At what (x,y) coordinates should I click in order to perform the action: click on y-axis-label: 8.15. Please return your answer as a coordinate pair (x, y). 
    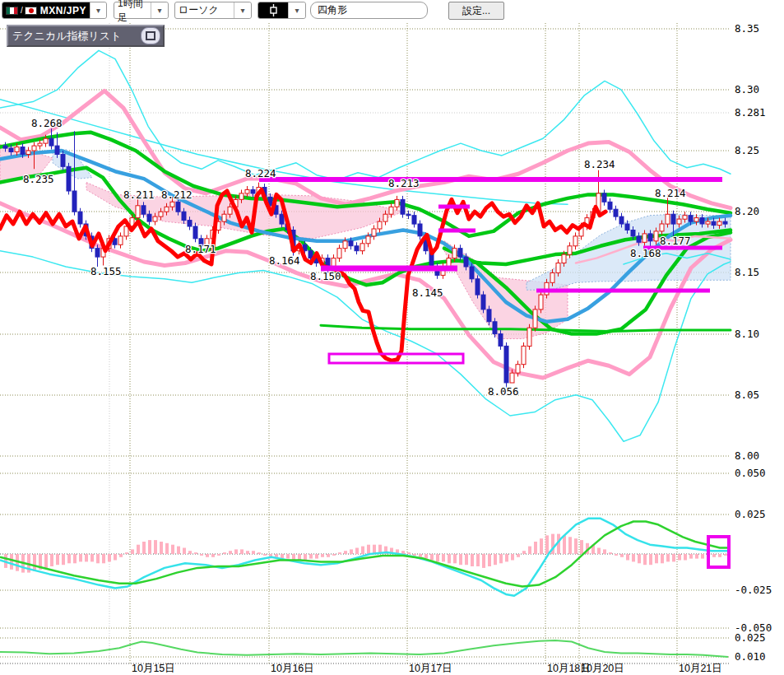
    Looking at the image, I should click on (747, 272).